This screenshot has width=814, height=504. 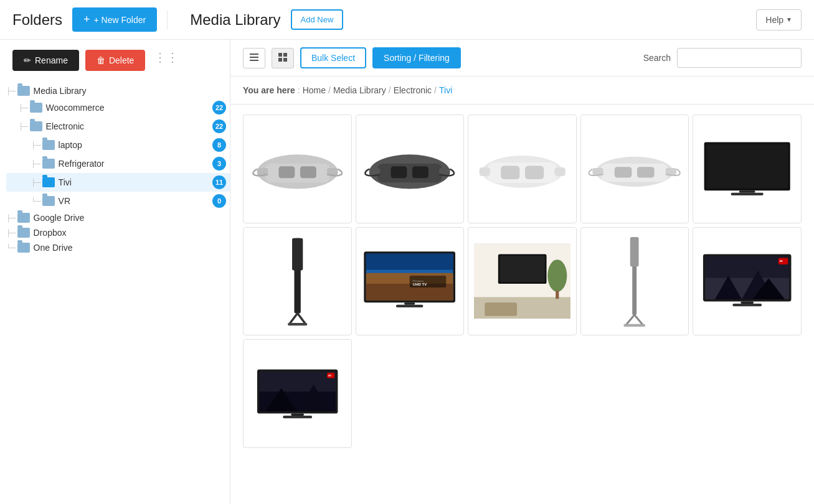 I want to click on new-folder-label: + New Folder, so click(x=120, y=20).